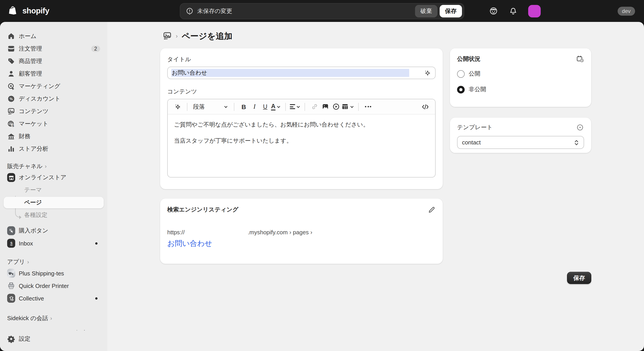 This screenshot has height=351, width=644. What do you see at coordinates (203, 210) in the screenshot?
I see `seo-card-title: 検索エンジンリスティング` at bounding box center [203, 210].